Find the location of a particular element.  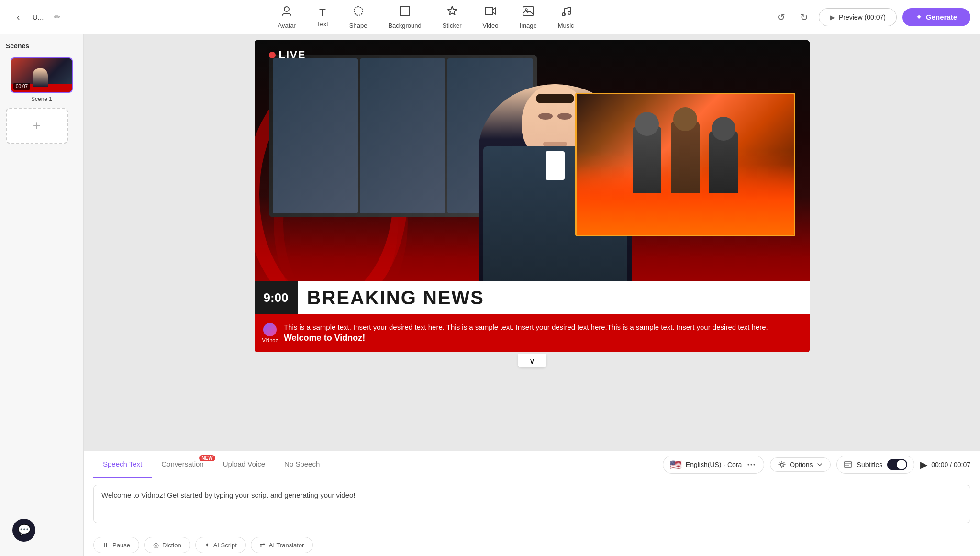

bottom-tabs-row: Speech Text Conversation NEW Upload Voic… is located at coordinates (532, 465).